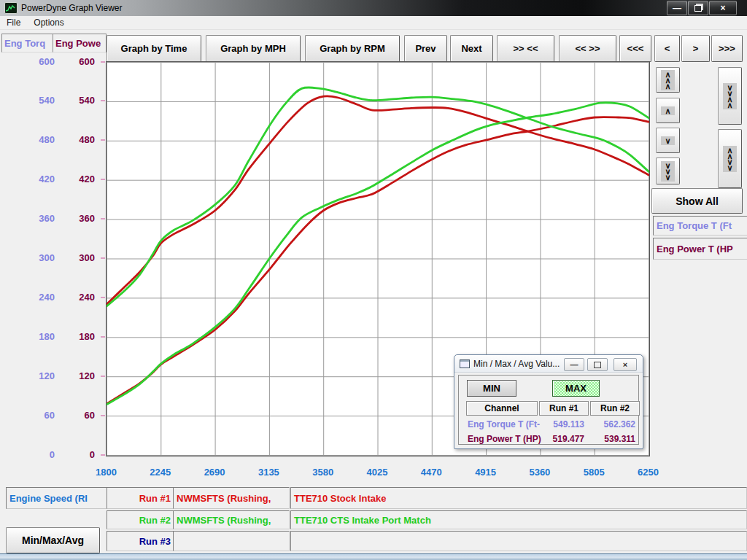  Describe the element at coordinates (700, 249) in the screenshot. I see `power-channel-label: Eng Power T (HP` at that location.